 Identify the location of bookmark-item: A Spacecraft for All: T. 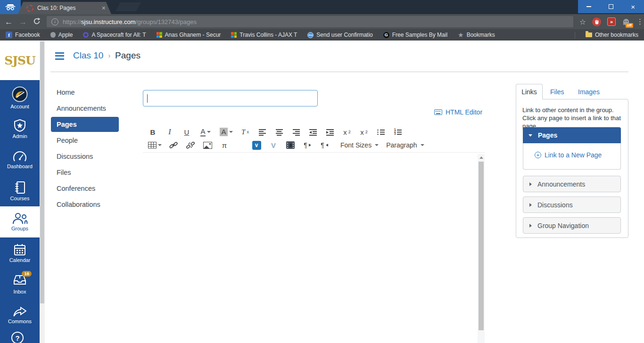
(114, 35).